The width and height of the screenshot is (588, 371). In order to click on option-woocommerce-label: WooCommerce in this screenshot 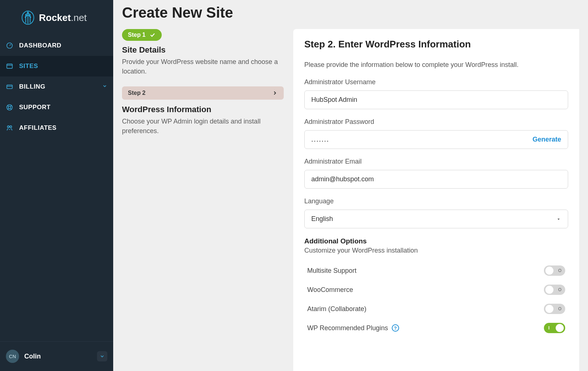, I will do `click(330, 290)`.